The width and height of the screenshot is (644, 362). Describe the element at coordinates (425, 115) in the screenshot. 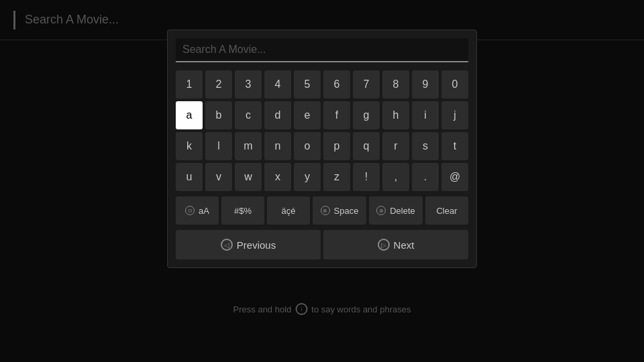

I see `key-i: i` at that location.